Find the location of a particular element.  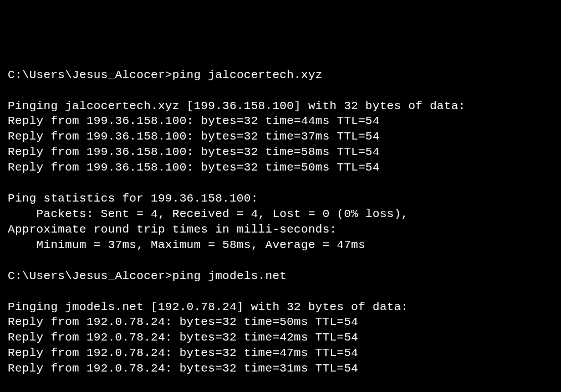

stats-header: Ping statistics for 199.36.158.100: is located at coordinates (280, 199).